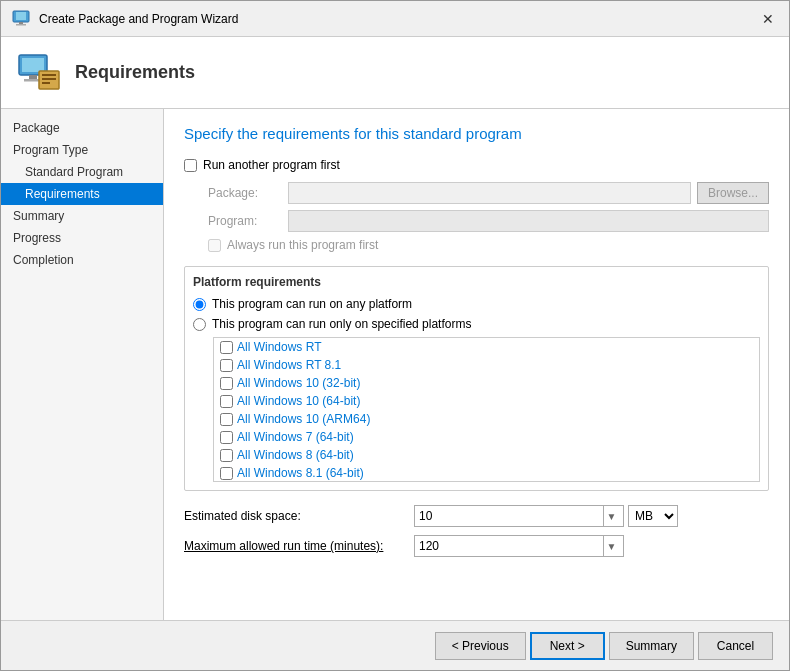 The width and height of the screenshot is (790, 671). Describe the element at coordinates (190, 166) in the screenshot. I see `run-another-checkbox` at that location.